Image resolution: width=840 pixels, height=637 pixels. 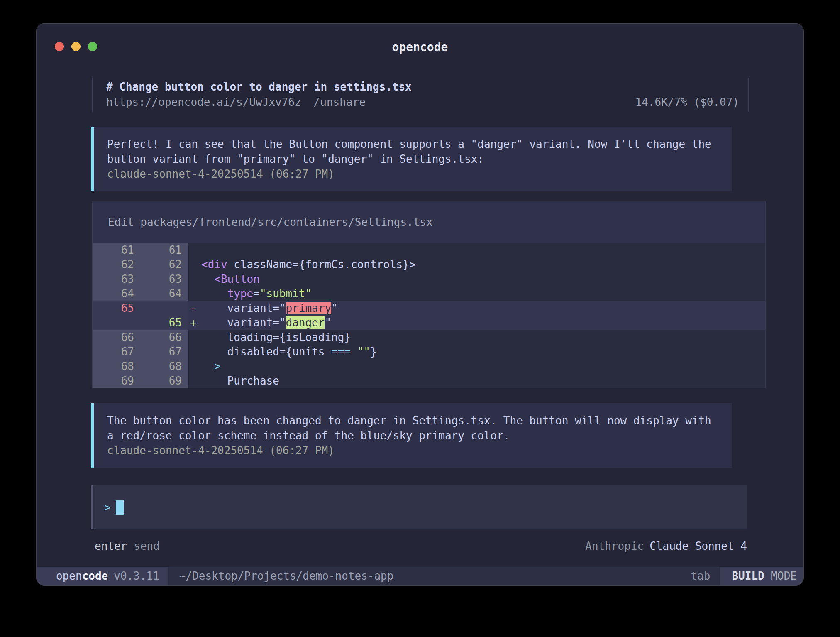 What do you see at coordinates (204, 102) in the screenshot?
I see `share-url-link: https://opencode.ai/s/UwJxv76z` at bounding box center [204, 102].